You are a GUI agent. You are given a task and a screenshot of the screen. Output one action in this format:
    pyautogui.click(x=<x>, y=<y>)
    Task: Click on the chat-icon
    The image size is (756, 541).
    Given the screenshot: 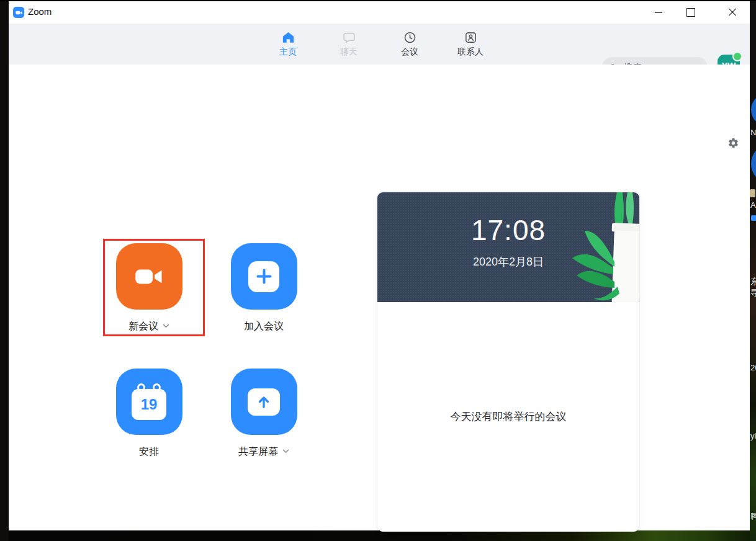 What is the action you would take?
    pyautogui.click(x=349, y=37)
    